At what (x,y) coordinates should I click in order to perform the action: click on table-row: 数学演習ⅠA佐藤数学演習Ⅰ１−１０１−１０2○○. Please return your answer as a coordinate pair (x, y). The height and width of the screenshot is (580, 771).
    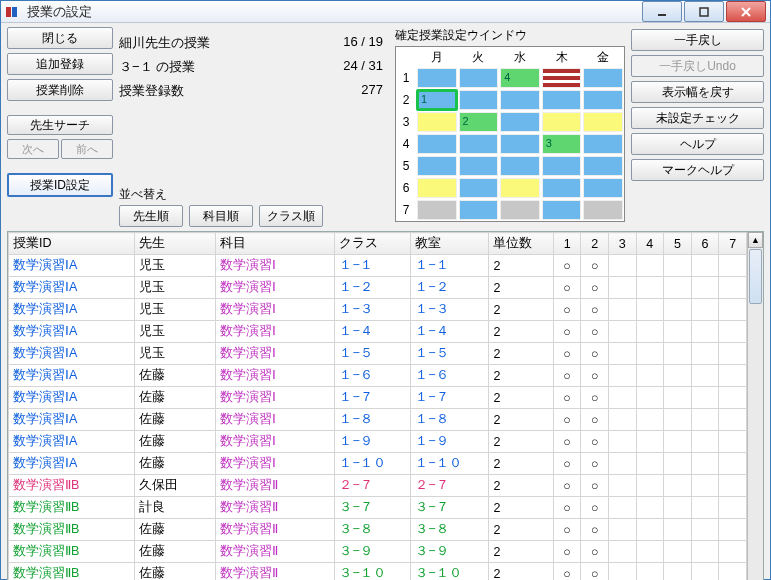
    Looking at the image, I should click on (378, 464).